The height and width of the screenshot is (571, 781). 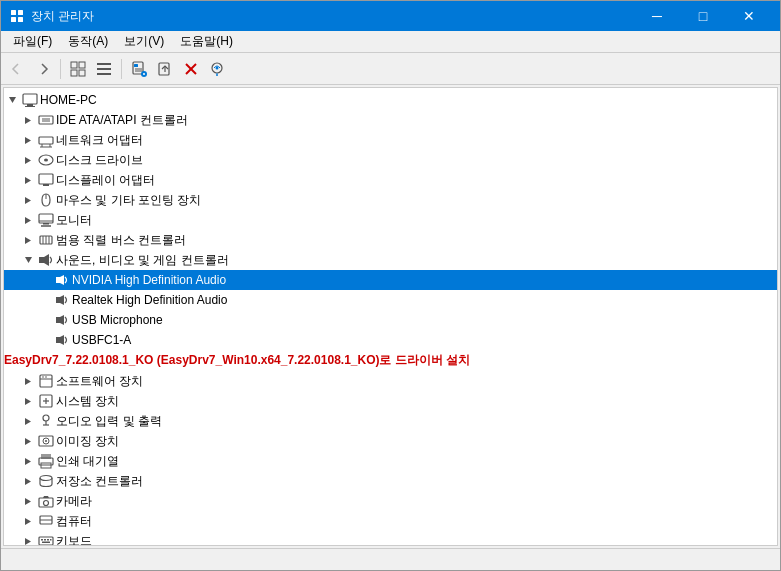 What do you see at coordinates (28, 501) in the screenshot?
I see `expand-icon-camera` at bounding box center [28, 501].